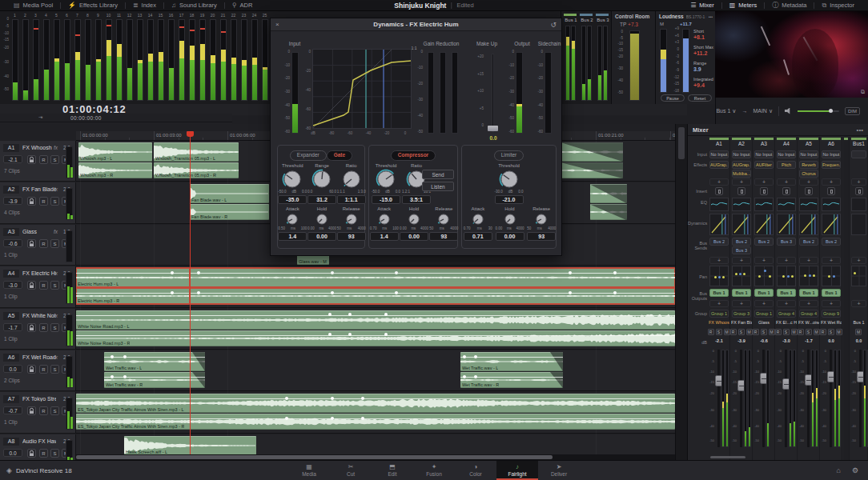 This screenshot has height=480, width=868. What do you see at coordinates (144, 5) in the screenshot?
I see `toolbar-item-index: ≣Index` at bounding box center [144, 5].